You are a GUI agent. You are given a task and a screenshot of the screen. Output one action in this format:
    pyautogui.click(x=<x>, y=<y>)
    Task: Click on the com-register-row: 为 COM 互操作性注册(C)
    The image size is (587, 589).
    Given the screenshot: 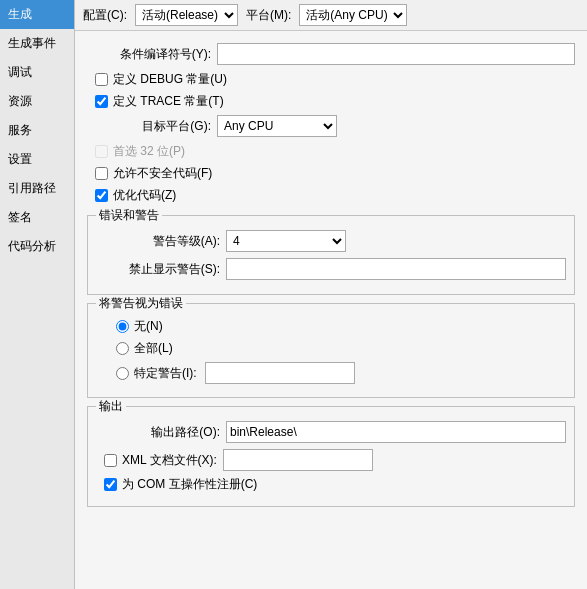 What is the action you would take?
    pyautogui.click(x=331, y=484)
    